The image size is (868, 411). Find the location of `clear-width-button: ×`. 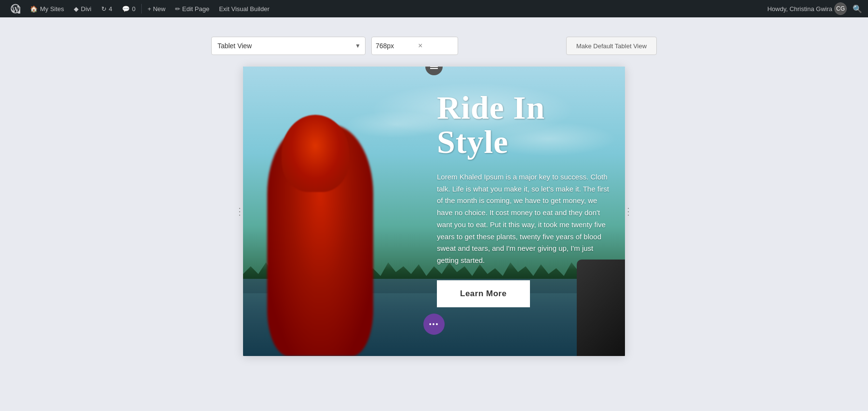

clear-width-button: × is located at coordinates (420, 46).